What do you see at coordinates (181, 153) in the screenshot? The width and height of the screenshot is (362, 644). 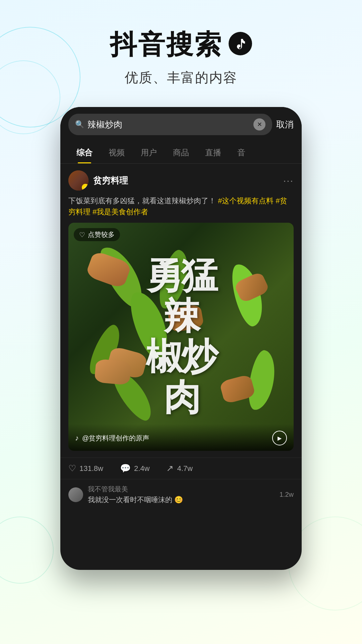 I see `nav-tabs: 综合 视频 用户 商品 直播 音` at bounding box center [181, 153].